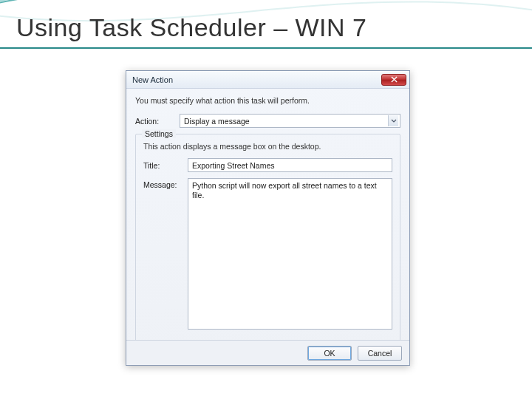  What do you see at coordinates (380, 353) in the screenshot?
I see `cancel-button: Cancel` at bounding box center [380, 353].